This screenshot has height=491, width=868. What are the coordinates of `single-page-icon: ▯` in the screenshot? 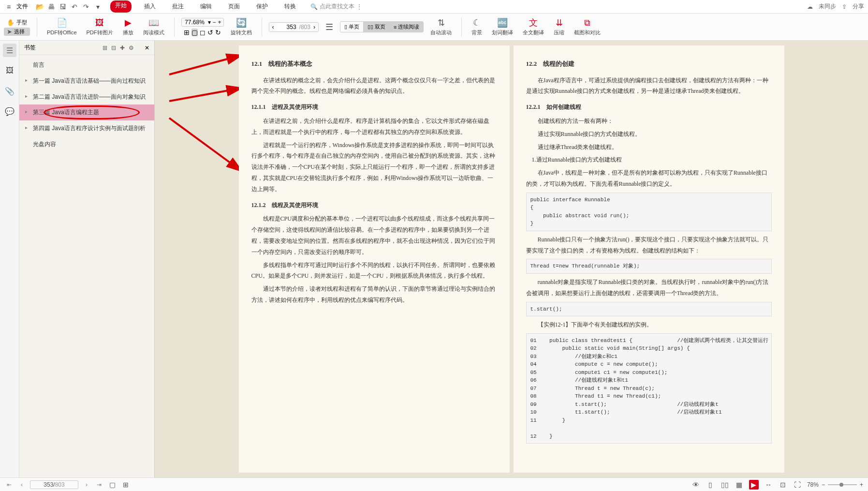 It's located at (346, 27).